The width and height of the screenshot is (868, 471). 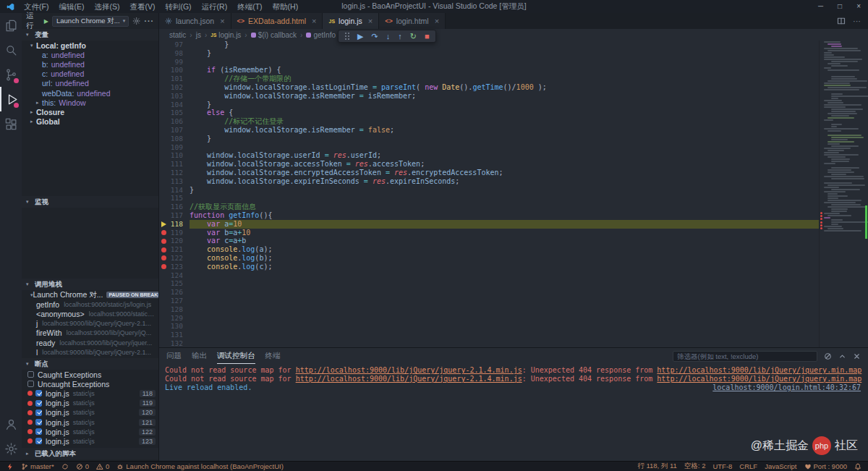 What do you see at coordinates (150, 21) in the screenshot?
I see `more-actions-icon: ···` at bounding box center [150, 21].